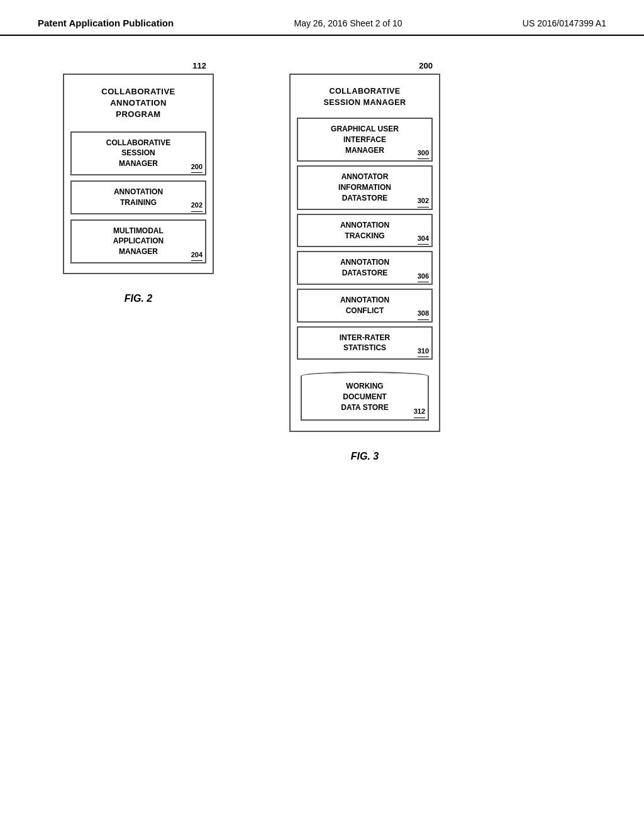 The width and height of the screenshot is (644, 830). I want to click on fig3-box-302: ANNOTATORINFORMATIONDATASTORE 302, so click(365, 187).